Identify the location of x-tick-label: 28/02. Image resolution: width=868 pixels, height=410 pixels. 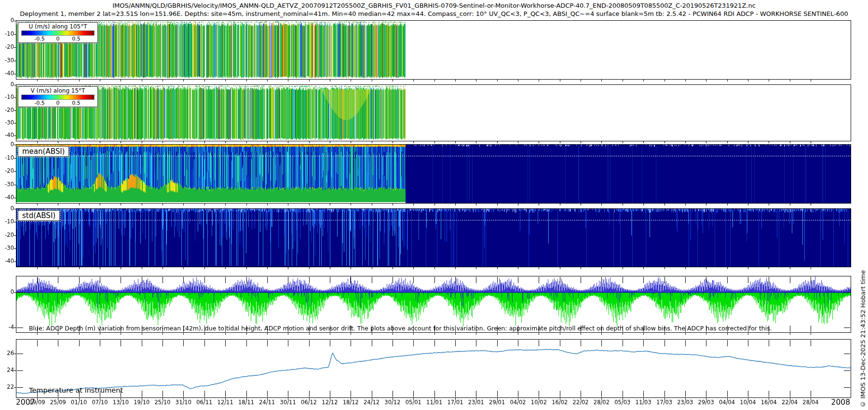
(601, 402).